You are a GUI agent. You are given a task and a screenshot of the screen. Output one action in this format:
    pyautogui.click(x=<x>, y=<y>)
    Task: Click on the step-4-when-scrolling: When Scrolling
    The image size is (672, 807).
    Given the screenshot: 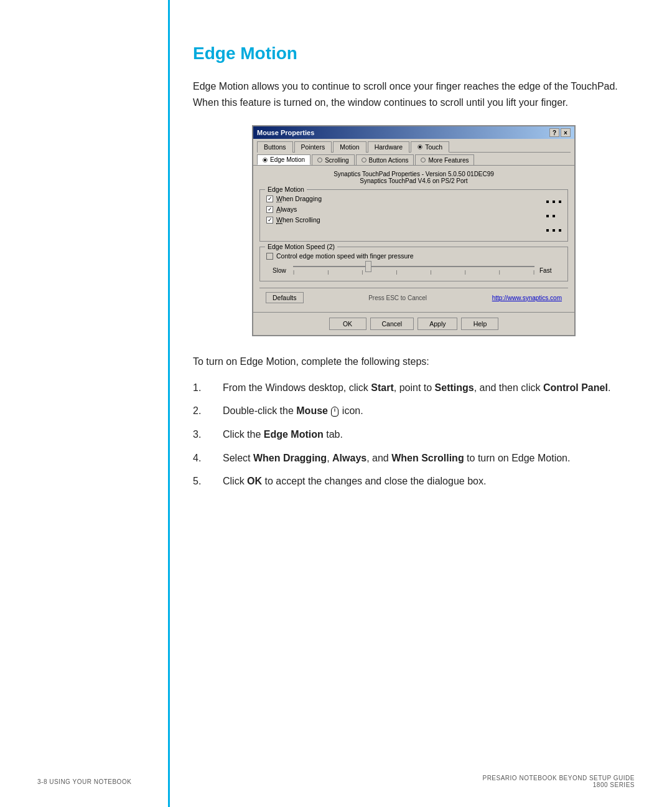 What is the action you would take?
    pyautogui.click(x=427, y=458)
    